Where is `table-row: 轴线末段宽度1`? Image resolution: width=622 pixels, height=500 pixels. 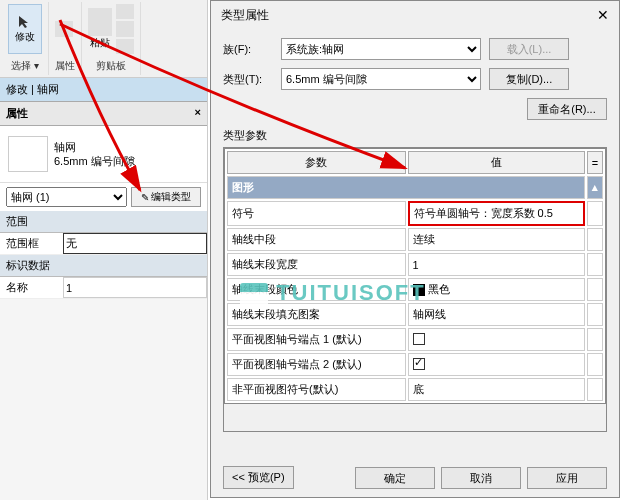 table-row: 轴线末段宽度1 is located at coordinates (415, 264).